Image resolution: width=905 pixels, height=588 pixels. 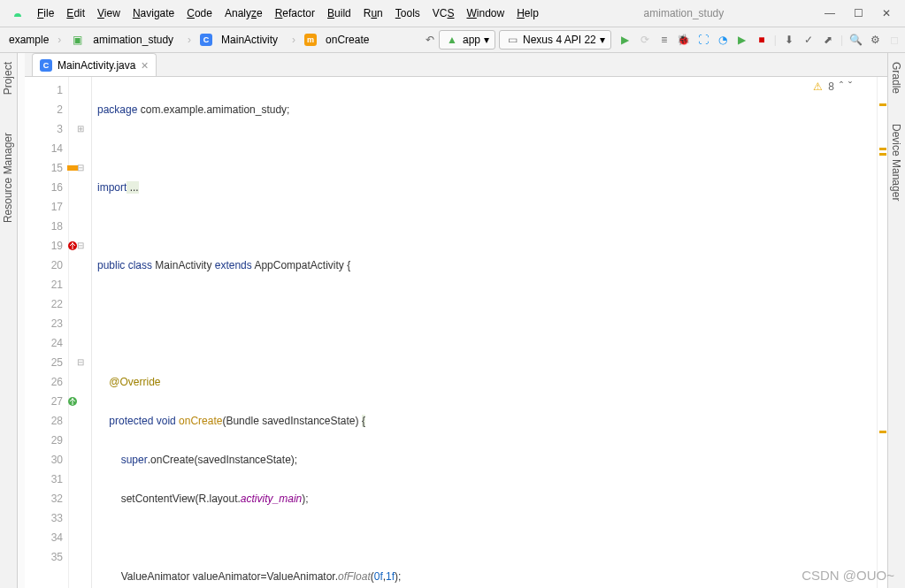 What do you see at coordinates (21, 320) in the screenshot?
I see `thumbnail-strip` at bounding box center [21, 320].